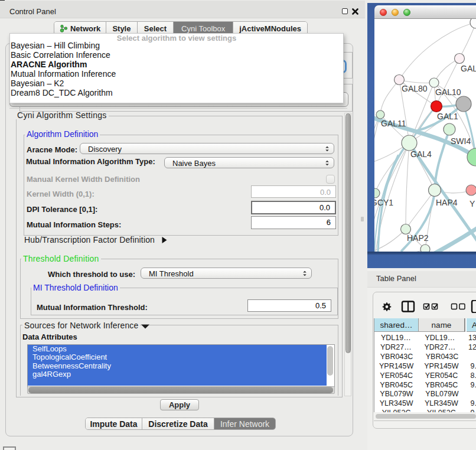  I want to click on svg-text: SWI4, so click(461, 141).